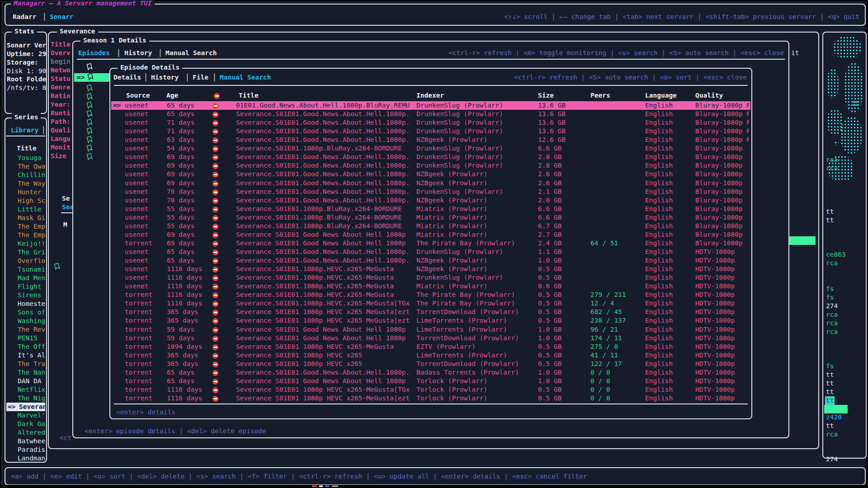 This screenshot has height=488, width=868. What do you see at coordinates (24, 17) in the screenshot?
I see `tab-radarr: Radarr` at bounding box center [24, 17].